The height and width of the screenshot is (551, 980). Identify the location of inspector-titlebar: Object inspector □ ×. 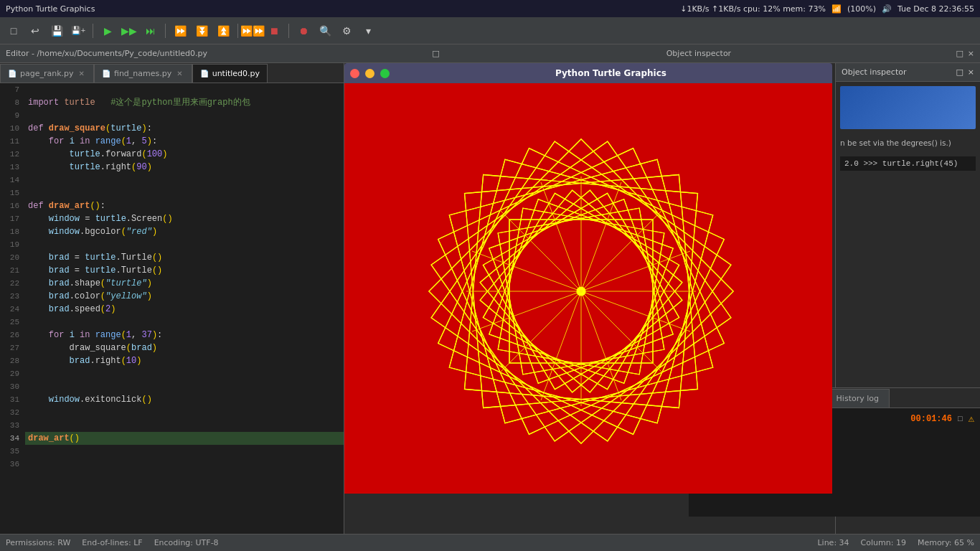
(908, 72).